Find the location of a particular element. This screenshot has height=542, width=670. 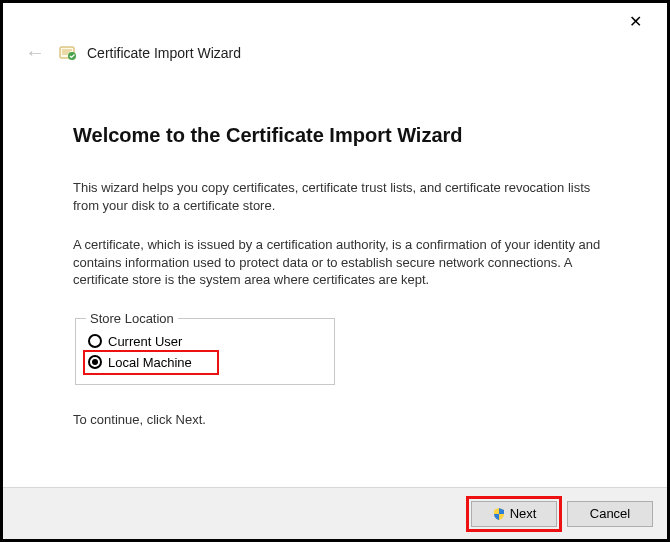

titlebar: ✕ is located at coordinates (335, 21).